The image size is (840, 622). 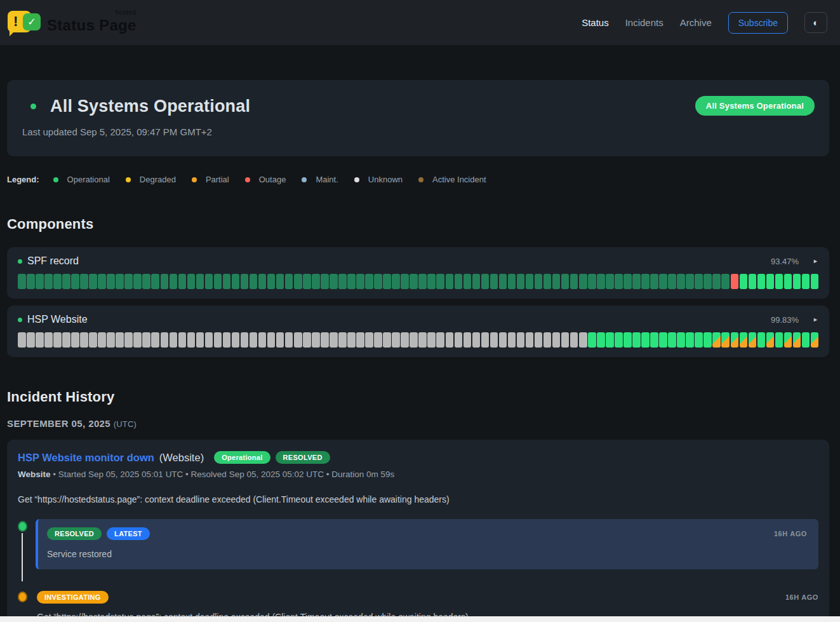 What do you see at coordinates (265, 179) in the screenshot?
I see `legend-item-outage: Outage` at bounding box center [265, 179].